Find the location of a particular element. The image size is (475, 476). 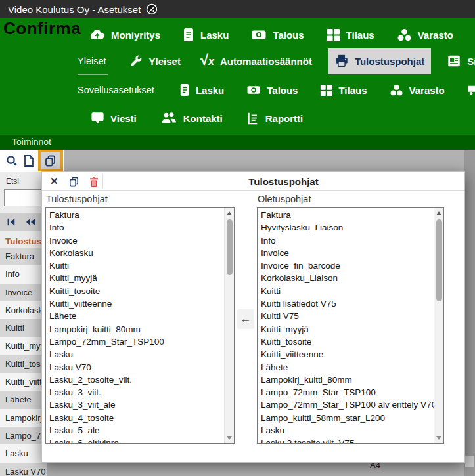

nav-item-automaatiosaannot: √x Automaatiosäännöt is located at coordinates (256, 61).